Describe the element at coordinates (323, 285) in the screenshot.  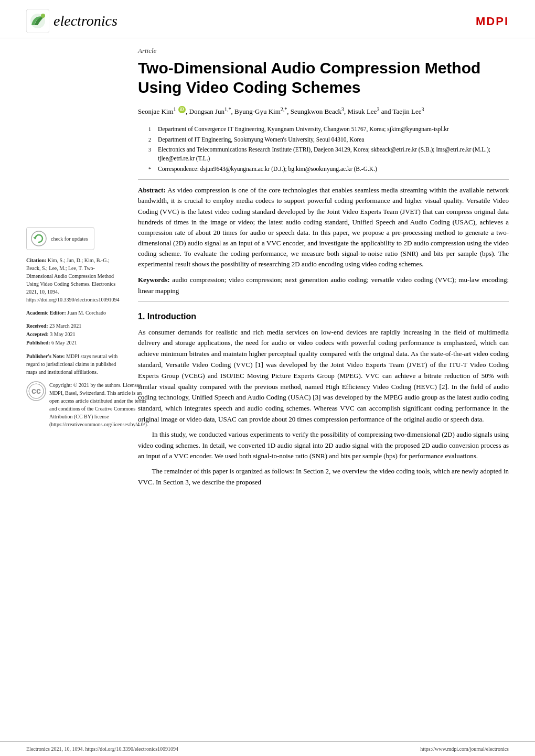
I see `keywords-text: audio compression; video compression; ne…` at that location.